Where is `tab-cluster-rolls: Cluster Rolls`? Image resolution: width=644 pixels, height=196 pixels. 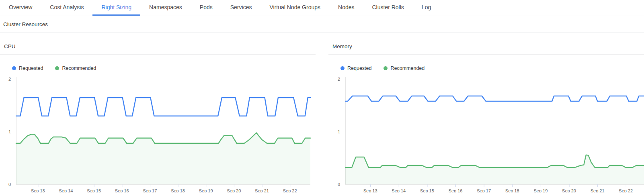
tab-cluster-rolls: Cluster Rolls is located at coordinates (388, 8).